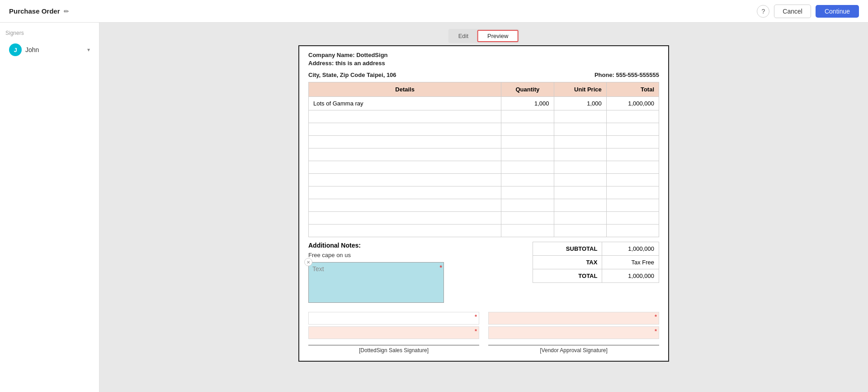 The height and width of the screenshot is (392, 868). Describe the element at coordinates (434, 11) in the screenshot. I see `topbar: Purchase Order ✏ ? Cancel Continue` at that location.